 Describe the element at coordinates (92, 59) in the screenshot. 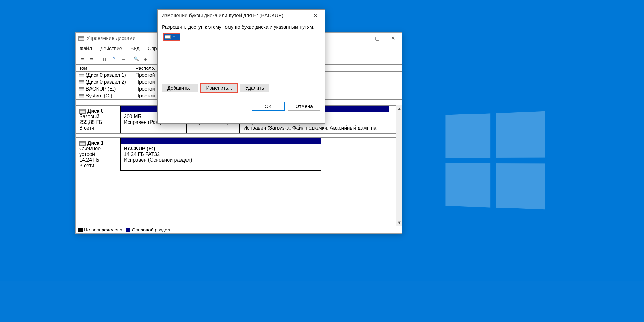

I see `forward-icon: ➡` at that location.